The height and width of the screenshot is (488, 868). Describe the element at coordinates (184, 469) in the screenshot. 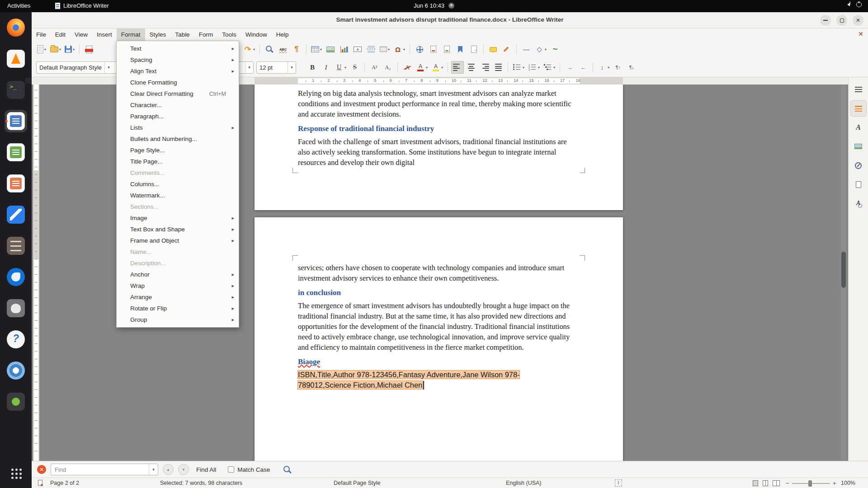

I see `find-next-button: ▼` at that location.